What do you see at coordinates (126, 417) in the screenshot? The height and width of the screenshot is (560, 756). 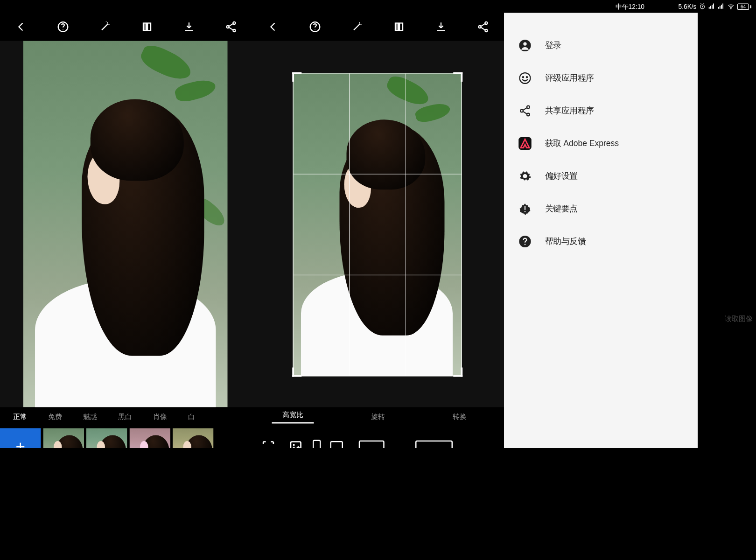 I see `filter-category-tabs: 正常 免费 魅惑 黑白 肖像 白` at bounding box center [126, 417].